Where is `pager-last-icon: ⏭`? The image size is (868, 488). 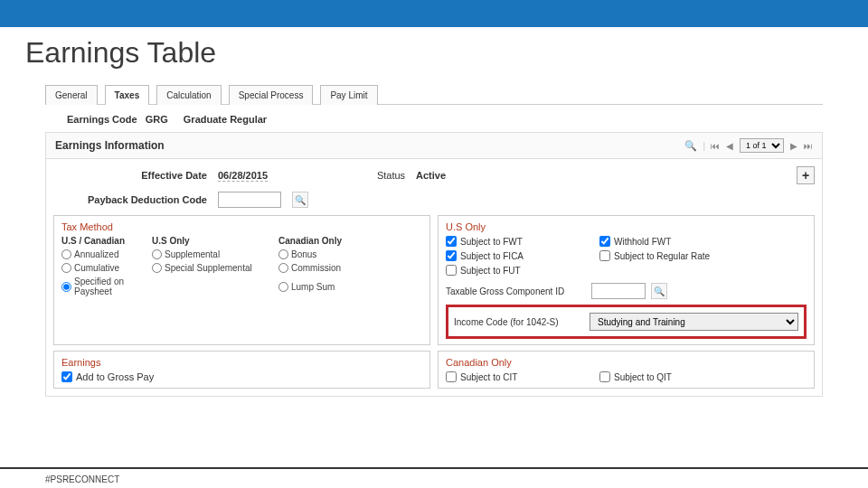 pager-last-icon: ⏭ is located at coordinates (808, 145).